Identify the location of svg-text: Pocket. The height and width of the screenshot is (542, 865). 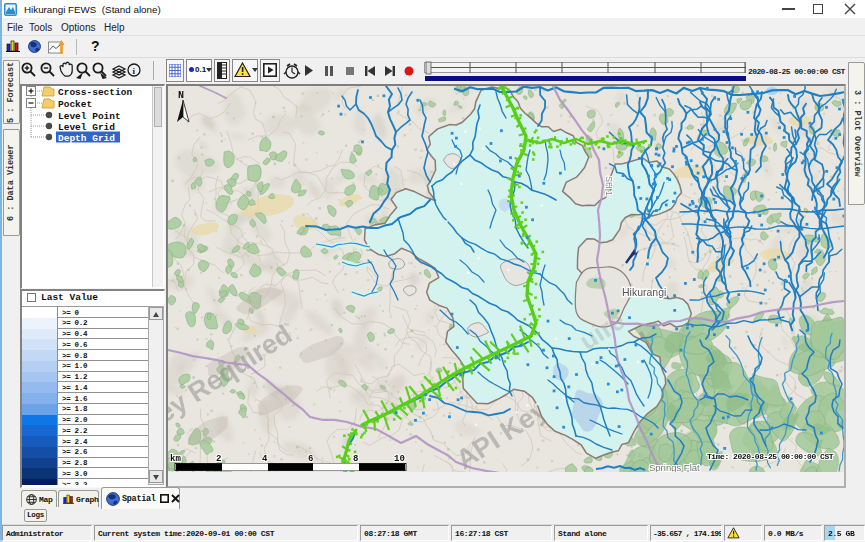
(75, 104).